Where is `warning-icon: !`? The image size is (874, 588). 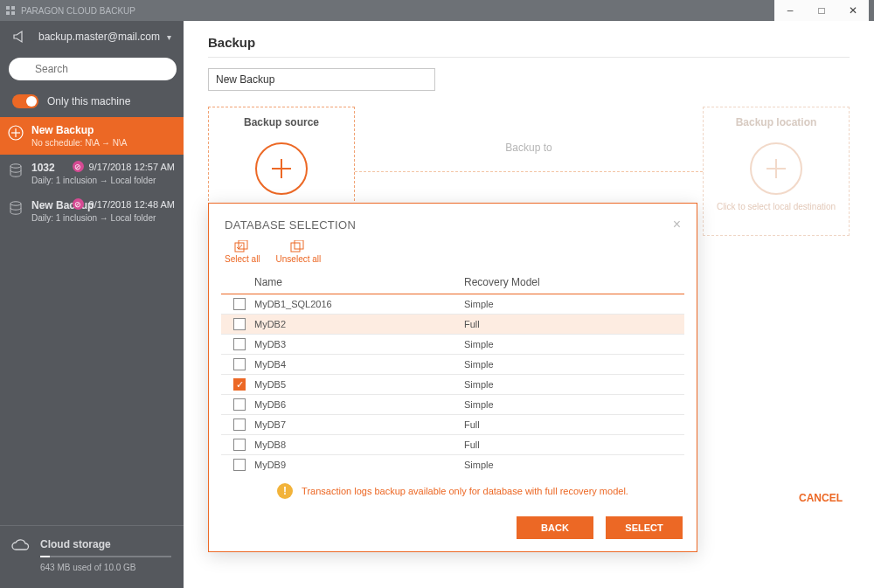 warning-icon: ! is located at coordinates (285, 491).